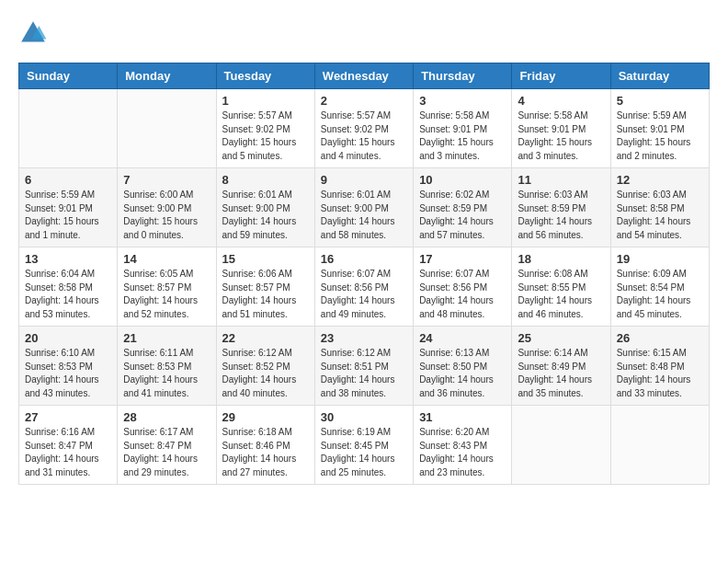 The image size is (728, 563). What do you see at coordinates (561, 259) in the screenshot?
I see `day-number: 18` at bounding box center [561, 259].